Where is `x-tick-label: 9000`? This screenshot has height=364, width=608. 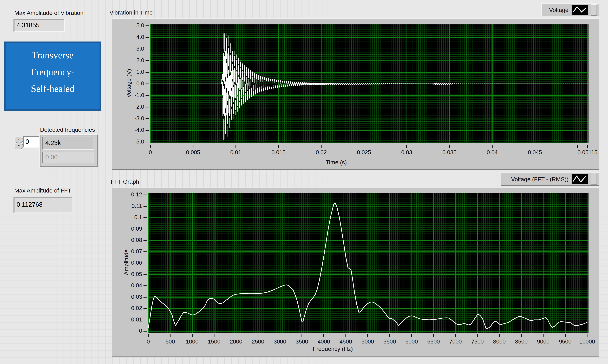 x-tick-label: 9000 is located at coordinates (543, 342).